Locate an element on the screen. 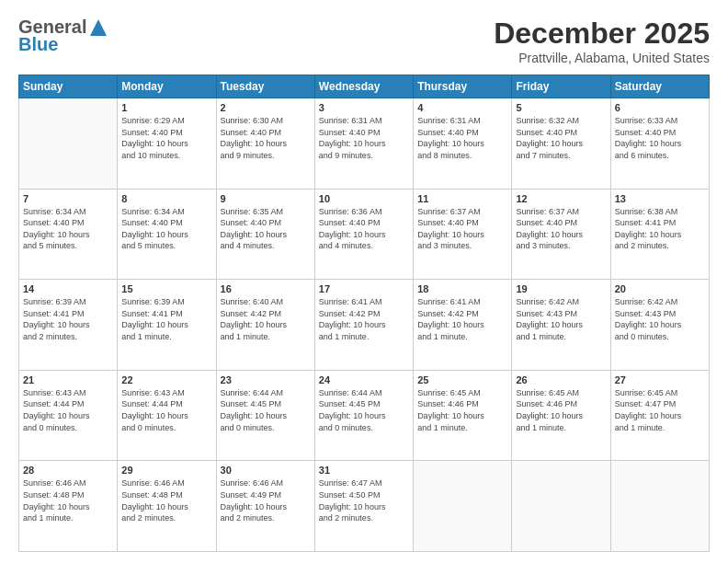 This screenshot has height=563, width=728. calendar-cell: 9Sunrise: 6:35 AM Sunset: 4:40 PM Daylig… is located at coordinates (265, 234).